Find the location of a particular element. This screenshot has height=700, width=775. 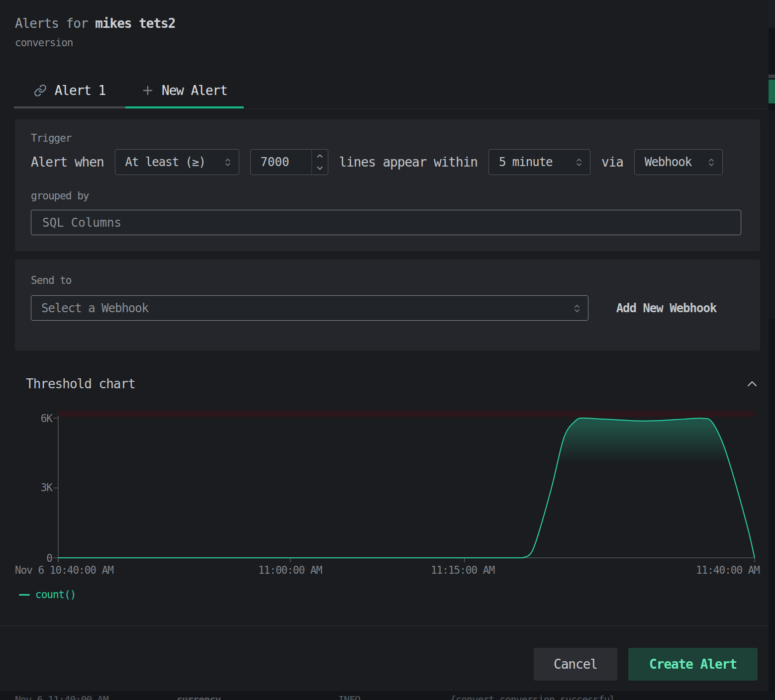

channel-select: Webhook is located at coordinates (678, 162).